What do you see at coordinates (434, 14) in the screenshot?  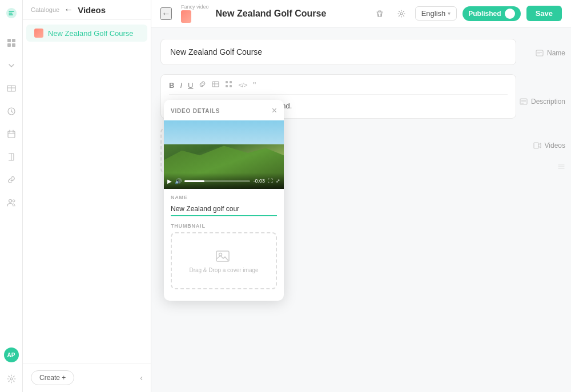 I see `language-label: English` at bounding box center [434, 14].